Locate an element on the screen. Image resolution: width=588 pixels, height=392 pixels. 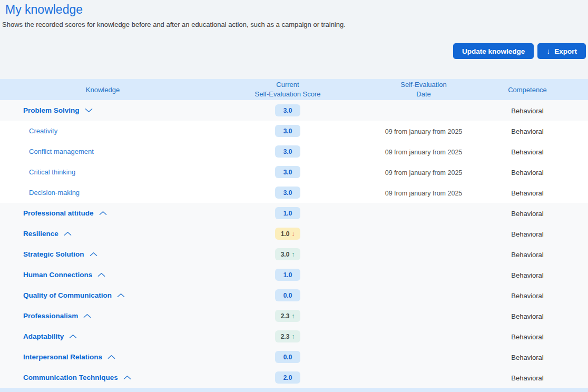
table-row: Strategic Solution 3.0 ↑ Behavioral is located at coordinates (294, 254).